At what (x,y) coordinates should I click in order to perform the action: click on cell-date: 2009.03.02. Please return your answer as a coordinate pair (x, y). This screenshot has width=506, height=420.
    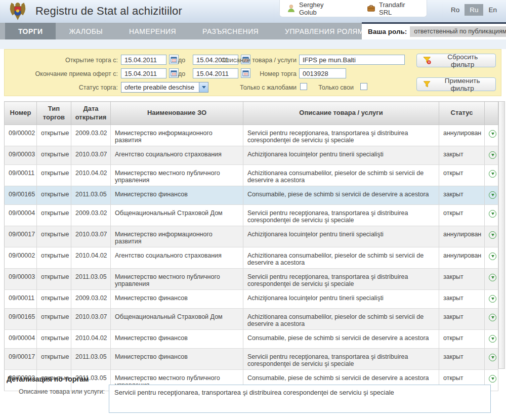
    Looking at the image, I should click on (91, 136).